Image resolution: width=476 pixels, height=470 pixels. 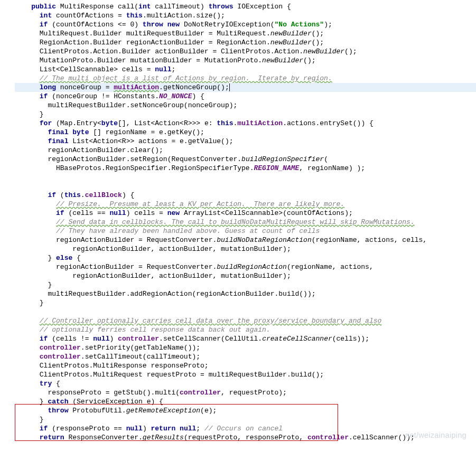 What do you see at coordinates (167, 124) in the screenshot?
I see `code-text: [], List<Action<R>>> e:` at bounding box center [167, 124].